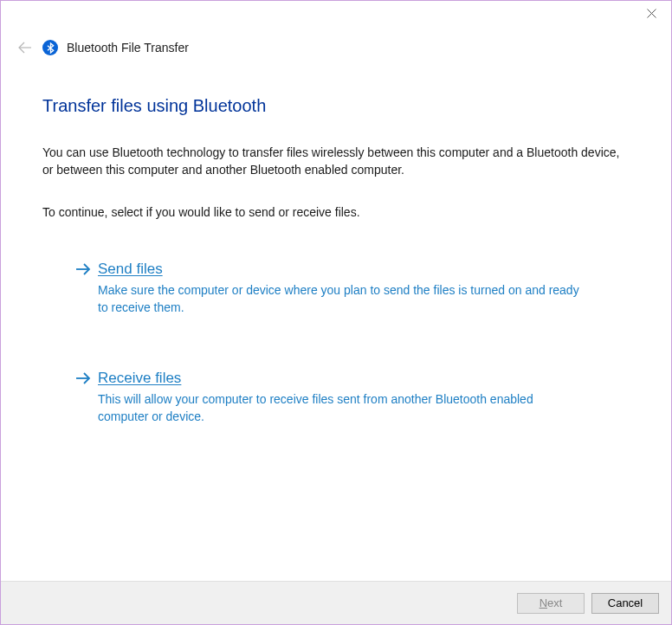  What do you see at coordinates (551, 603) in the screenshot?
I see `next-button: Next` at bounding box center [551, 603].